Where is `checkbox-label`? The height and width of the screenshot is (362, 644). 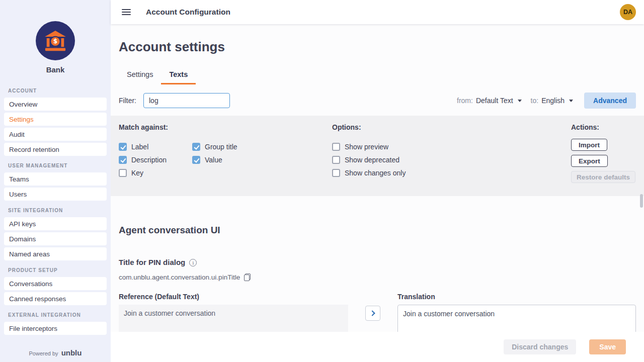 checkbox-label is located at coordinates (123, 147).